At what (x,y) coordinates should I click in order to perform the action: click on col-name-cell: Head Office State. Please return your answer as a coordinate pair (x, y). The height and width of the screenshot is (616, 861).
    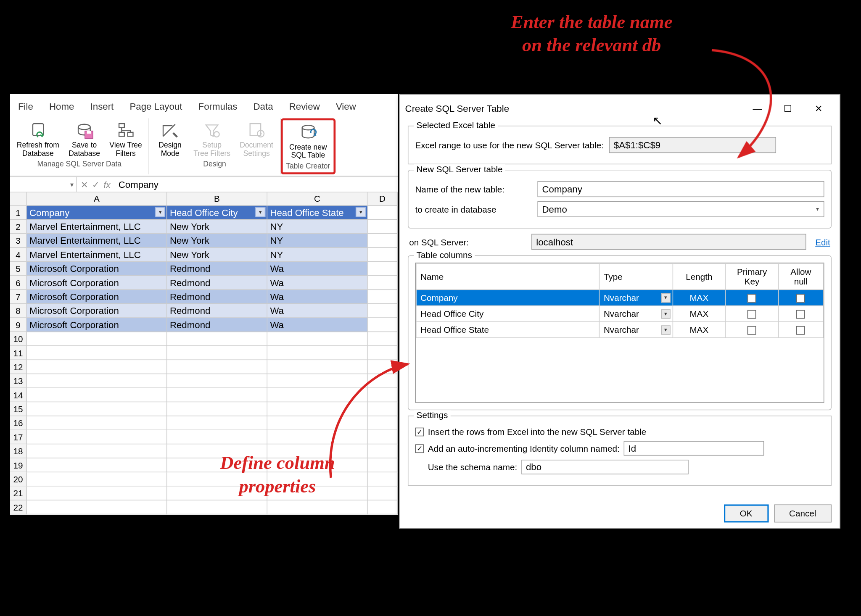
    Looking at the image, I should click on (508, 330).